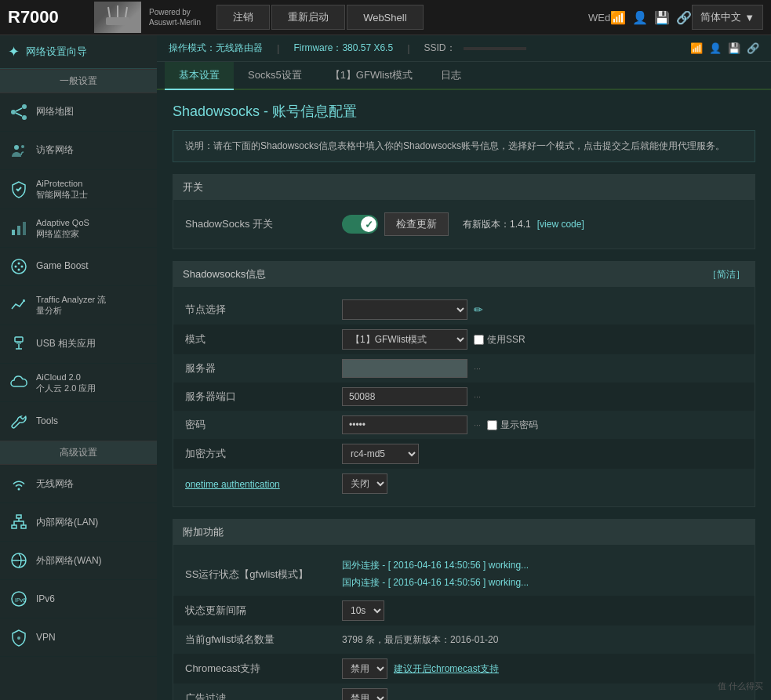  I want to click on header-icons: 📶 👤 💾 🔗, so click(651, 17).